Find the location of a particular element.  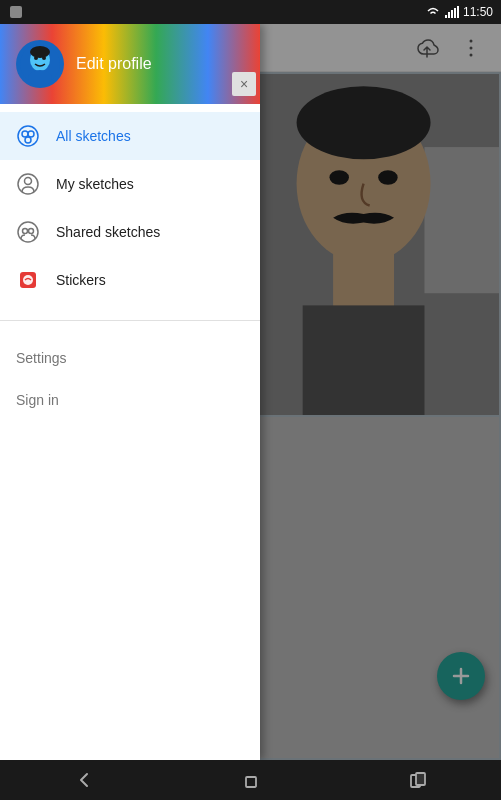

nav-label-my-sketches: My sketches is located at coordinates (95, 184).